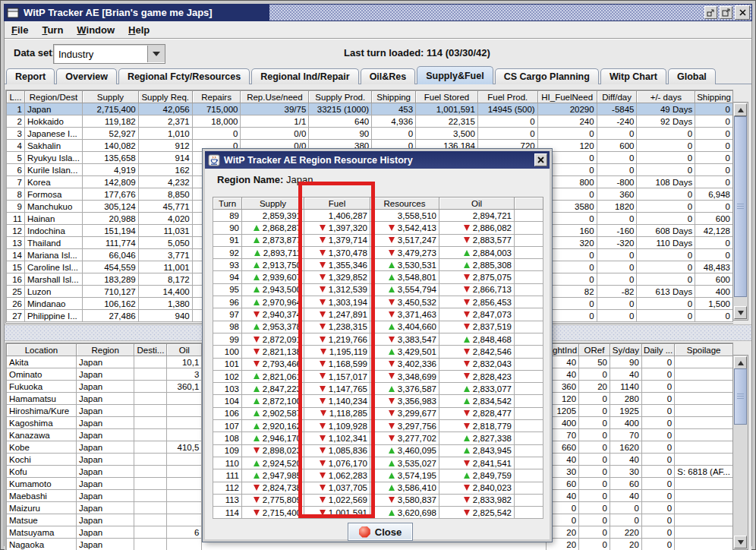 The width and height of the screenshot is (756, 550). Describe the element at coordinates (42, 350) in the screenshot. I see `column-header-location: Location` at that location.